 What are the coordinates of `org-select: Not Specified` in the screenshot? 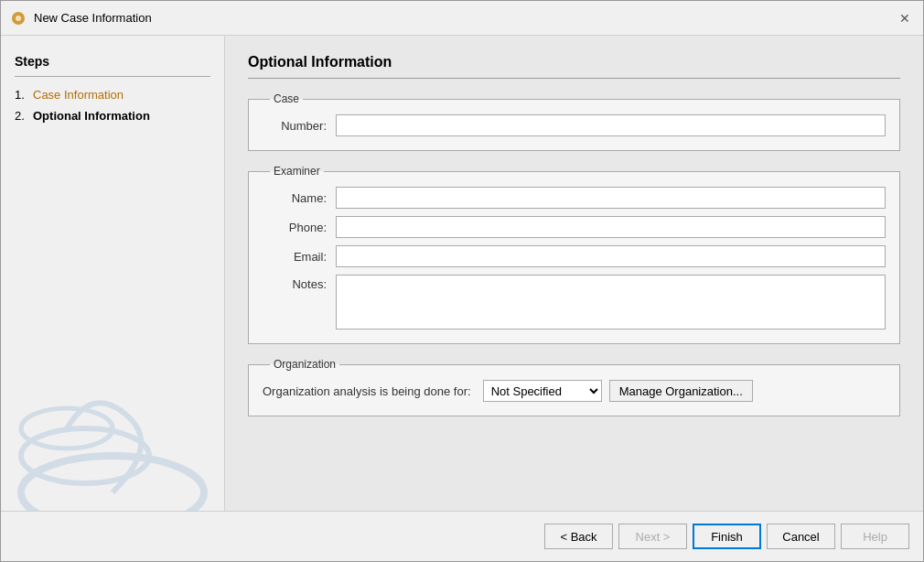 It's located at (543, 391).